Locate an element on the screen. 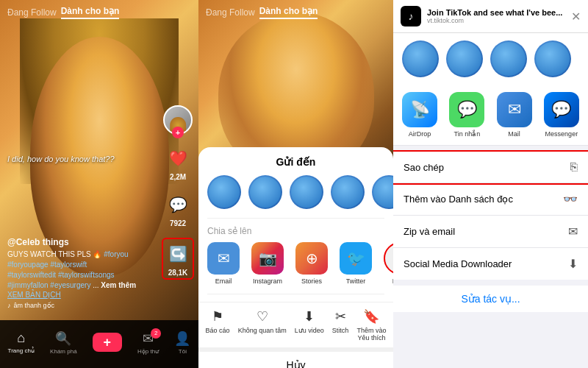  tiktok-logo-icon: ♪ is located at coordinates (412, 16).